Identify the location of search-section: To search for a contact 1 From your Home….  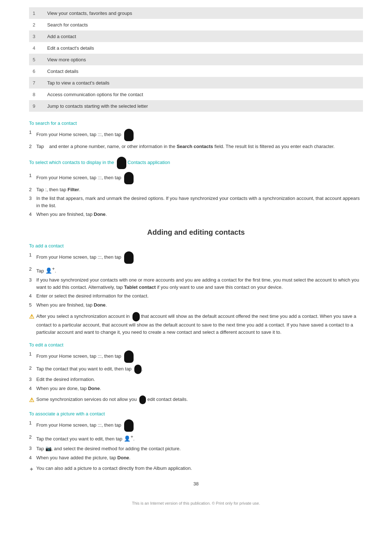
(196, 135).